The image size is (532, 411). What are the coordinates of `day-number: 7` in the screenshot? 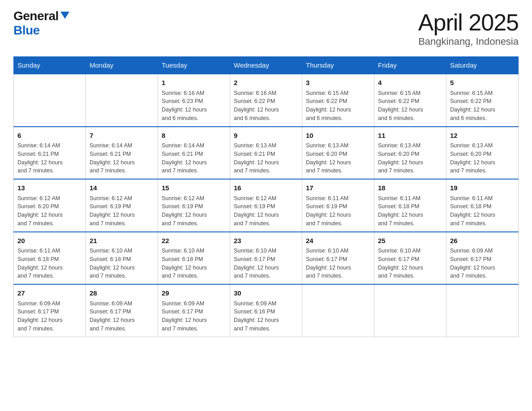 It's located at (122, 136).